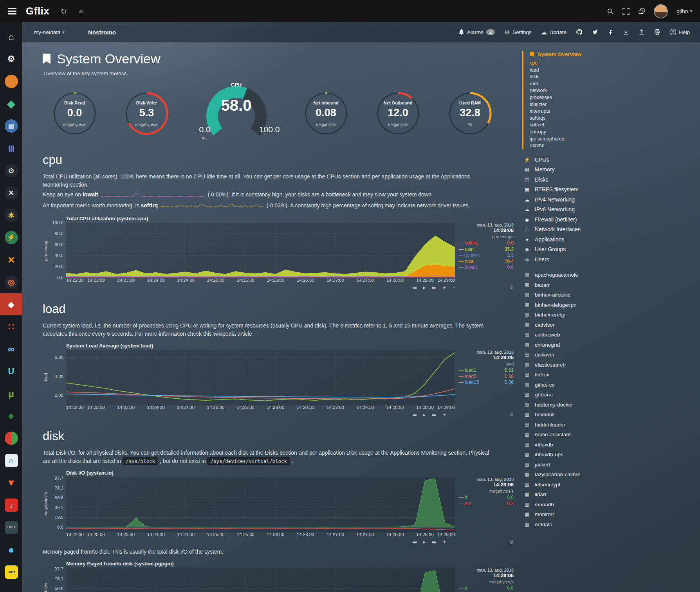  What do you see at coordinates (11, 37) in the screenshot?
I see `sidebar-app-home: ⌂` at bounding box center [11, 37].